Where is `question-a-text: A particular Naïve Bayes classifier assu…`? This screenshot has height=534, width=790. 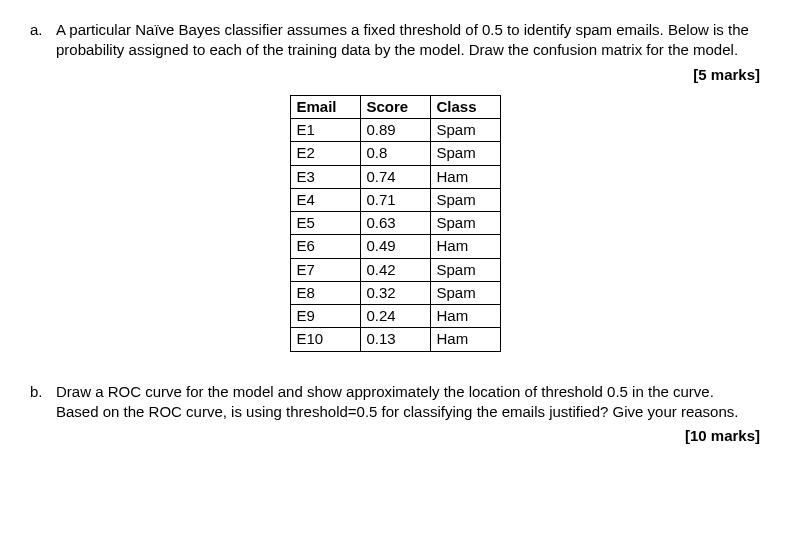
question-a-text: A particular Naïve Bayes classifier assu… is located at coordinates (402, 40).